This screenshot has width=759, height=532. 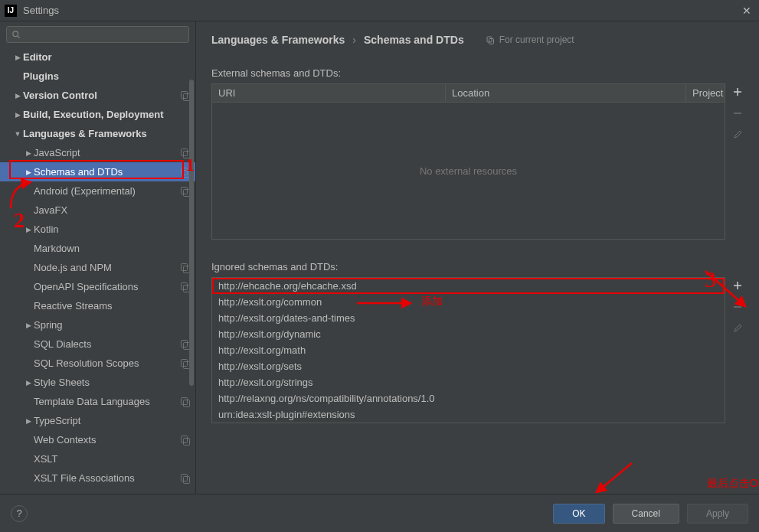 I want to click on remove-external-button, so click(x=738, y=113).